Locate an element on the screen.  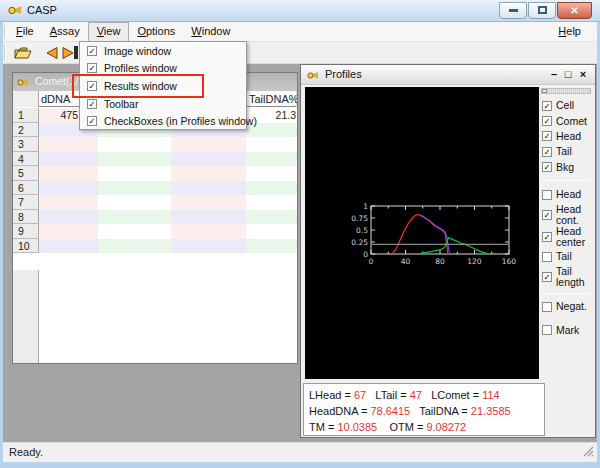
profiles-minimize-button: – is located at coordinates (554, 74).